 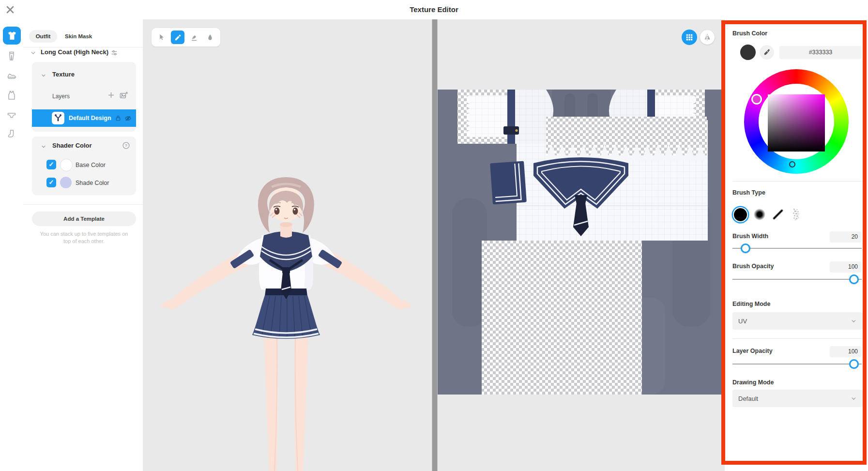 What do you see at coordinates (43, 36) in the screenshot?
I see `tab-outfit: Outfit` at bounding box center [43, 36].